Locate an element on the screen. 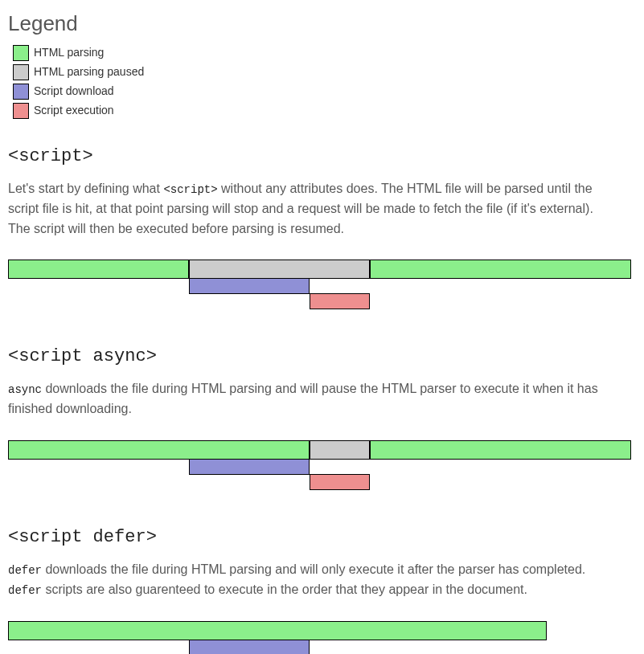 The height and width of the screenshot is (654, 644). section-description: defer downloads the file during HTML par… is located at coordinates (306, 580).